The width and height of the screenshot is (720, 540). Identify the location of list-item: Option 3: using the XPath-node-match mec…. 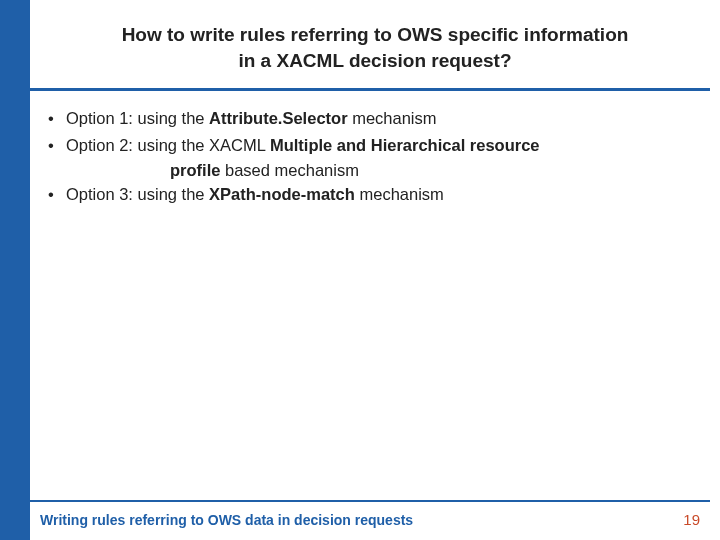
(369, 194).